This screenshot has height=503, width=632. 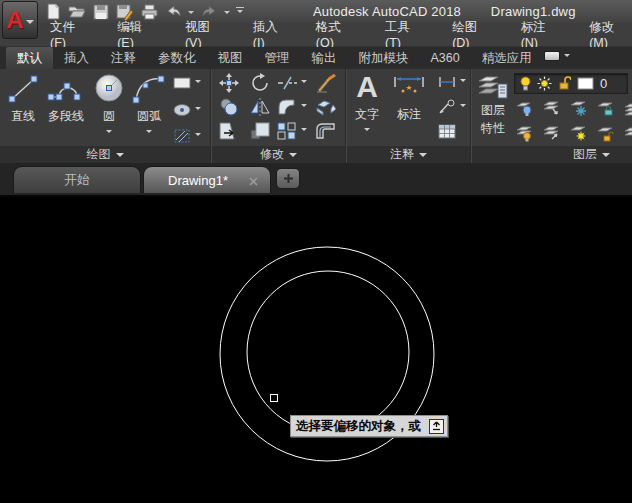 What do you see at coordinates (20, 20) in the screenshot?
I see `application-menu-button: A` at bounding box center [20, 20].